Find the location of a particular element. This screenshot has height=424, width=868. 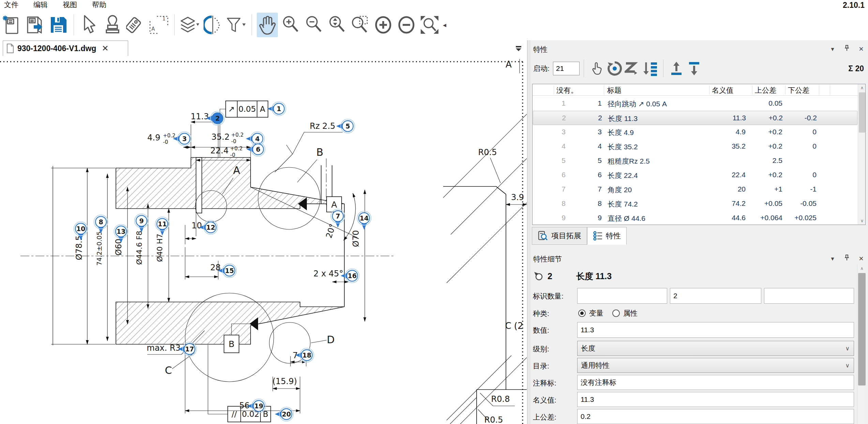

table-row: 44长度 35.235.2+0.20 is located at coordinates (695, 147).